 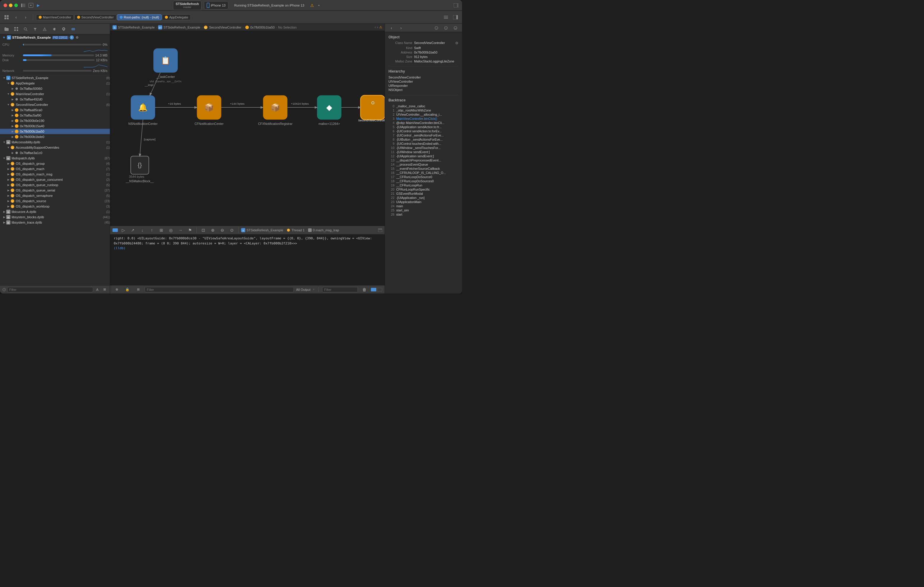 What do you see at coordinates (77, 38) in the screenshot?
I see `process-settings-icon: ⚙` at bounding box center [77, 38].